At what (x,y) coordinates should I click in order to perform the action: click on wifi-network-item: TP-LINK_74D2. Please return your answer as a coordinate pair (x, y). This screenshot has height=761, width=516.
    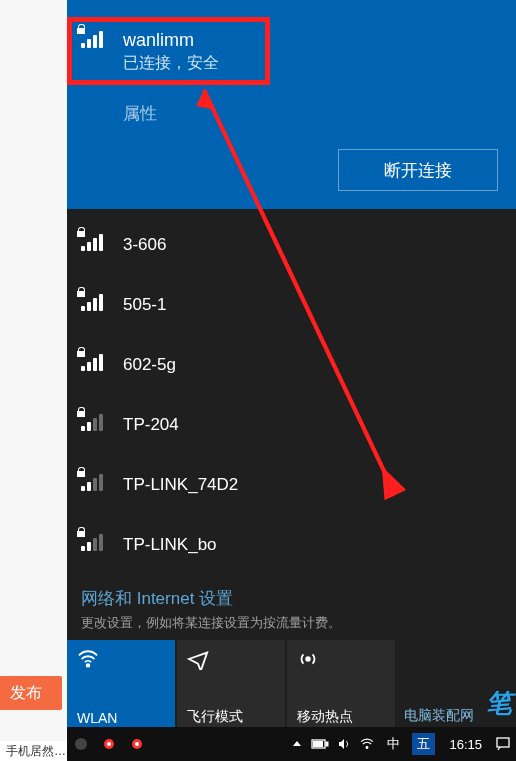
    Looking at the image, I should click on (292, 485).